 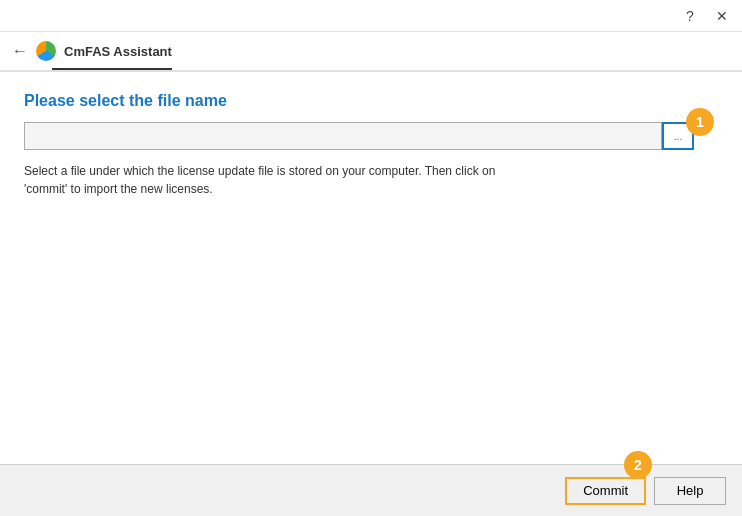 I want to click on step-badge-2: 2, so click(x=638, y=465).